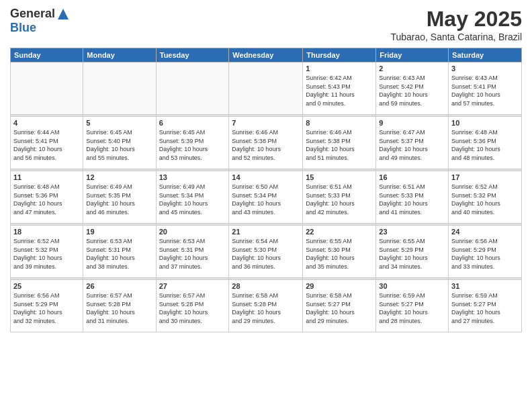  What do you see at coordinates (47, 55) in the screenshot?
I see `col-sunday: Sunday` at bounding box center [47, 55].